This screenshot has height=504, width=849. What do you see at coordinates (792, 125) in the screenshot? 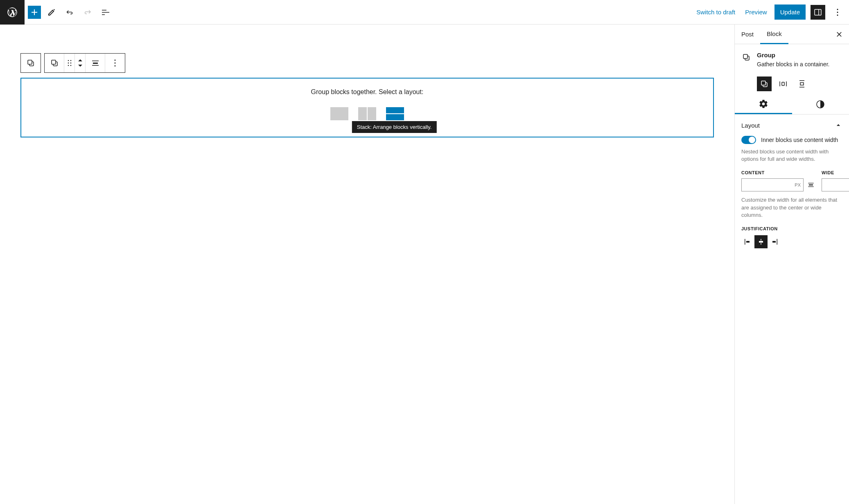
I see `layout-panel-header: Layout` at bounding box center [792, 125].